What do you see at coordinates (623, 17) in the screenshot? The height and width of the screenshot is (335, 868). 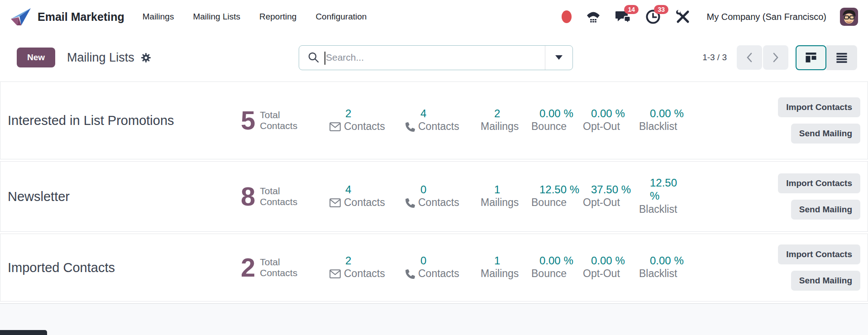 I see `messages-icon: 14` at bounding box center [623, 17].